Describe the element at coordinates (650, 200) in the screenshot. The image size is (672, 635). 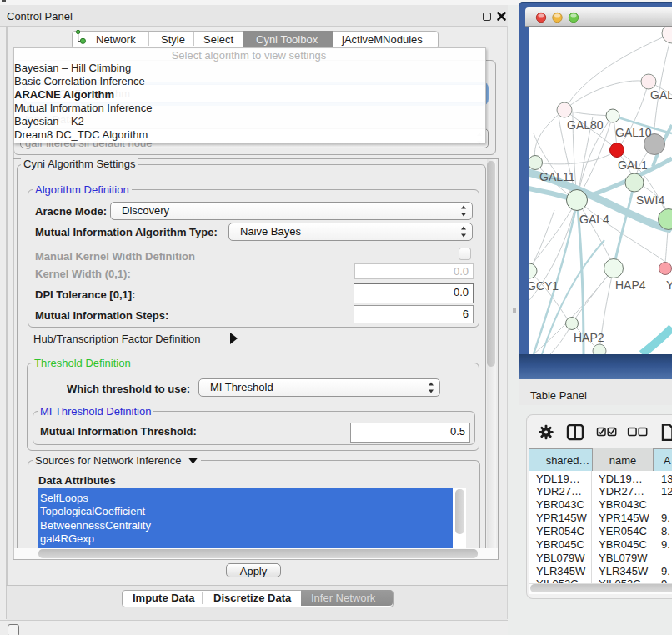
I see `svg-text: SWI4` at that location.